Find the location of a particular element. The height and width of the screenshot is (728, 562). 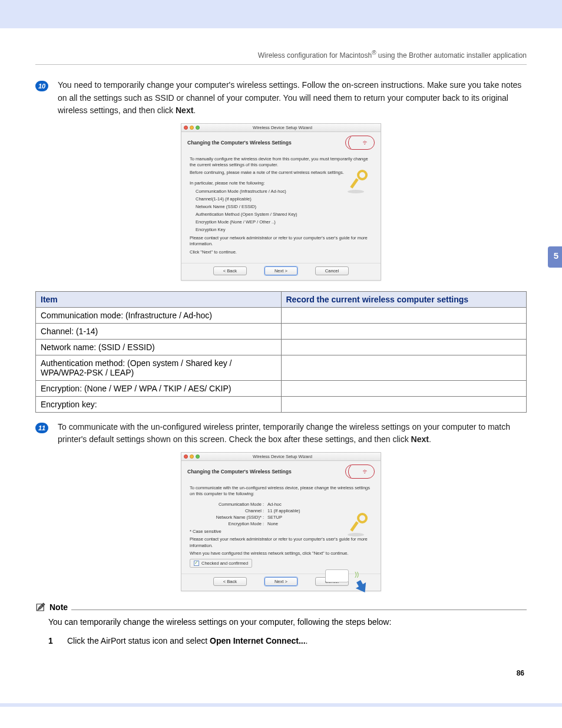

table-row: Channel: (1-14) is located at coordinates (282, 331).